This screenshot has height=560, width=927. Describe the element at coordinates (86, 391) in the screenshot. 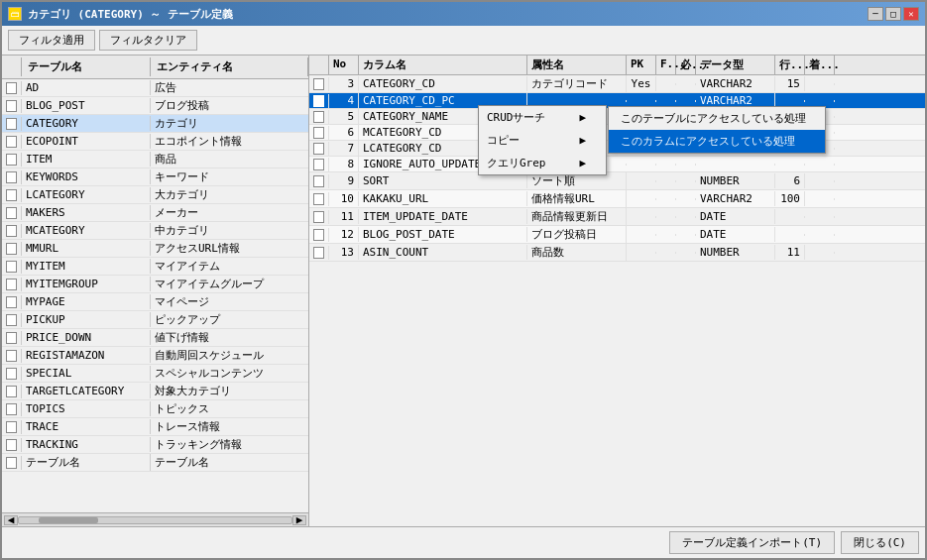

I see `left-row-name: TARGETLCATEGORY` at that location.